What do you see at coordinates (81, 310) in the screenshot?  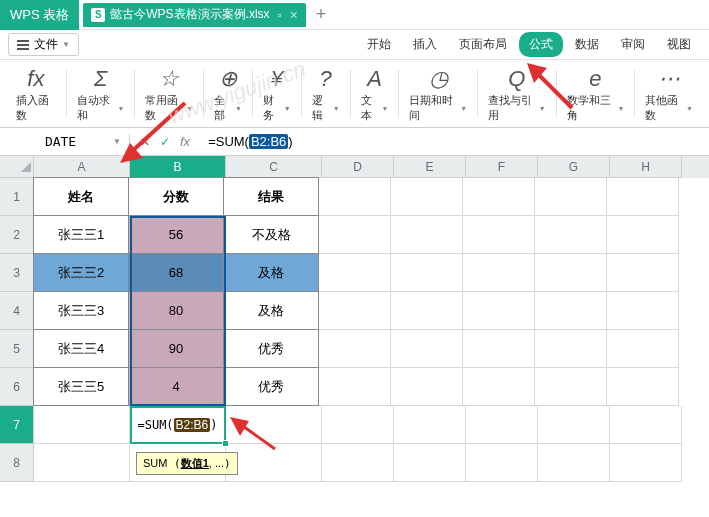 I see `cell-A4: 张三三3` at bounding box center [81, 310].